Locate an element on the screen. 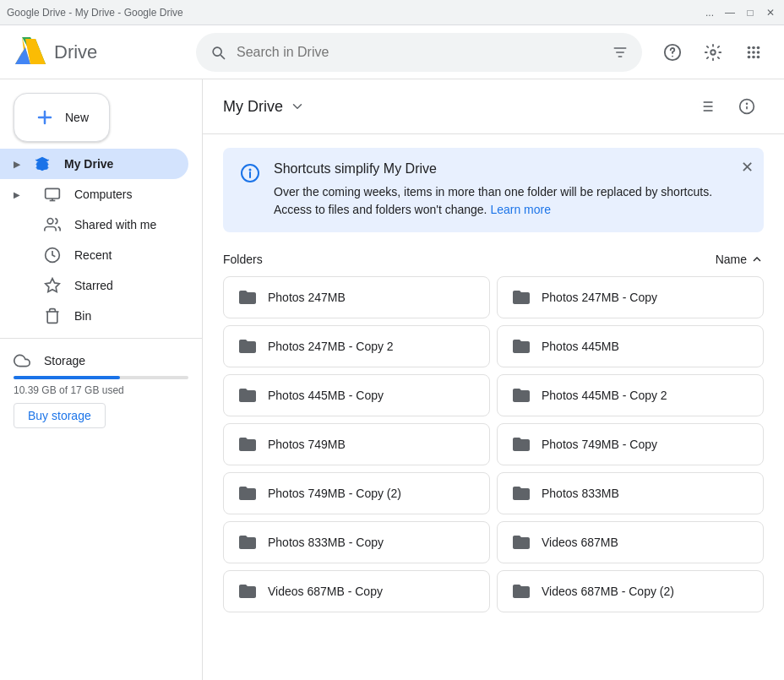  sidebar-item-recent: Recent is located at coordinates (95, 255).